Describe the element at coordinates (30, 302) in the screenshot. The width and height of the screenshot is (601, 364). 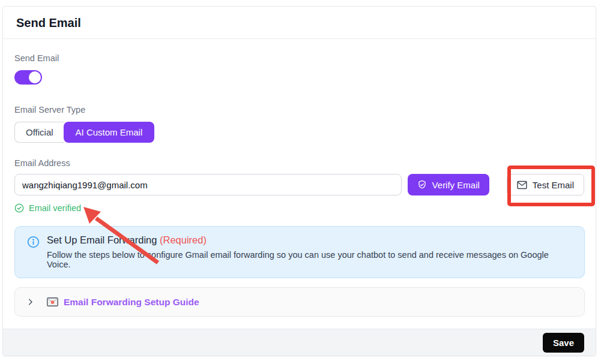
I see `chevron-right-icon` at that location.